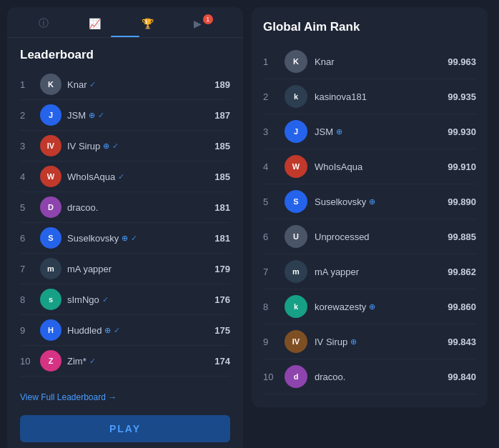 This screenshot has width=499, height=448. I want to click on player-name: kasinova181, so click(381, 97).